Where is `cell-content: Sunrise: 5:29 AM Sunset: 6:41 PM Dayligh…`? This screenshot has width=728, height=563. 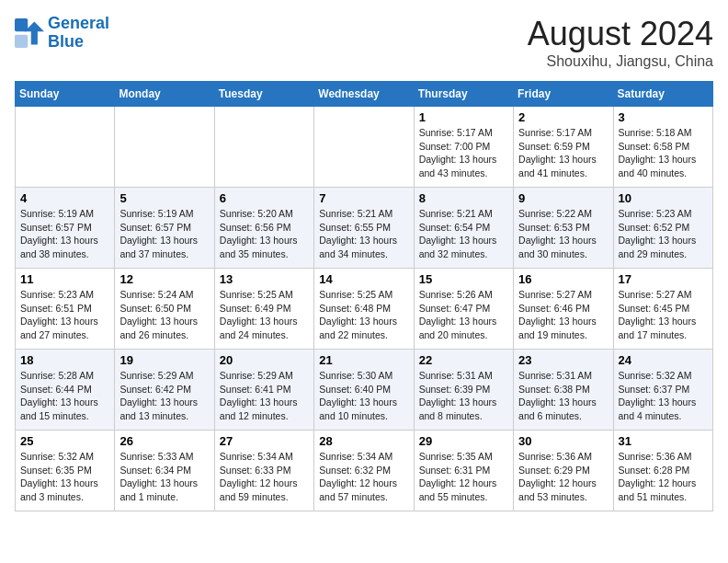 cell-content: Sunrise: 5:29 AM Sunset: 6:41 PM Dayligh… is located at coordinates (265, 396).